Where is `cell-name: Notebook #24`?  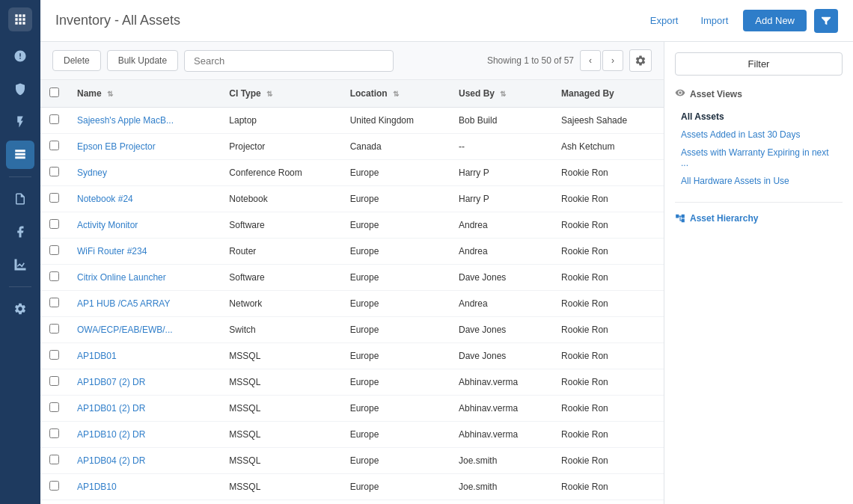 cell-name: Notebook #24 is located at coordinates (144, 199).